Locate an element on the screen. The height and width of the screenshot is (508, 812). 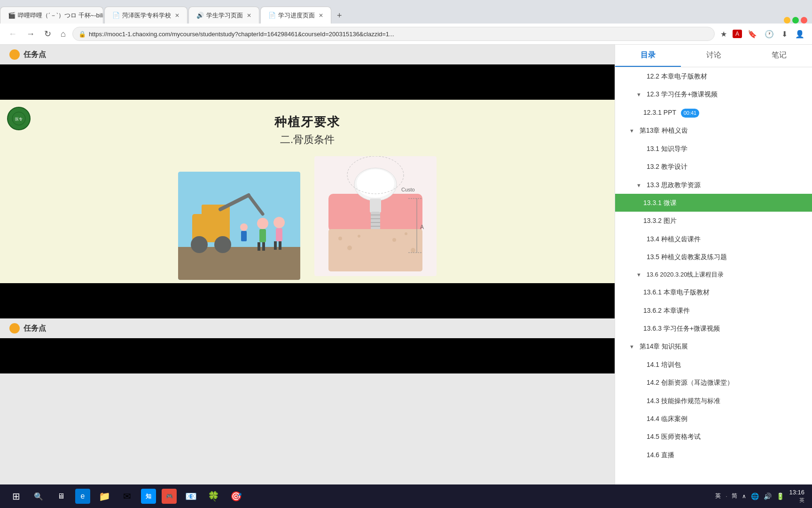
tab-heze: 📄 菏泽医学专科学校 ✕ is located at coordinates (146, 15).